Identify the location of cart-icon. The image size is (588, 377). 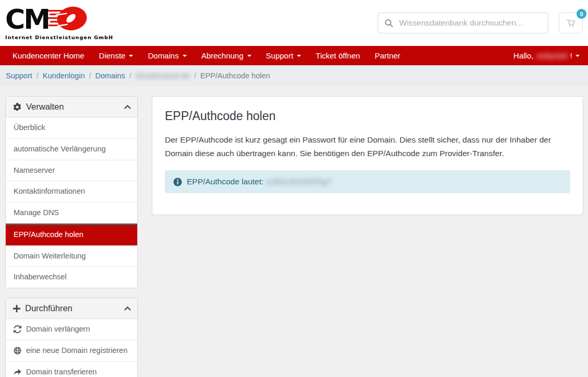
(571, 23).